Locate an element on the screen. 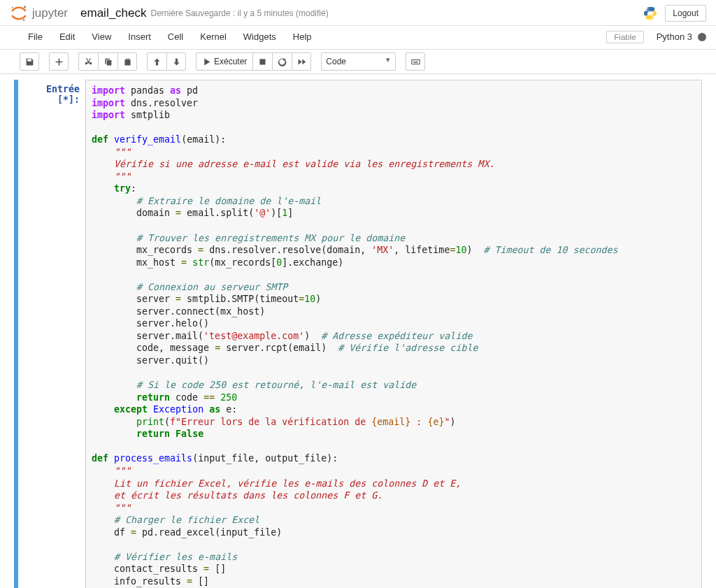 The width and height of the screenshot is (716, 588). stop-icon is located at coordinates (263, 62).